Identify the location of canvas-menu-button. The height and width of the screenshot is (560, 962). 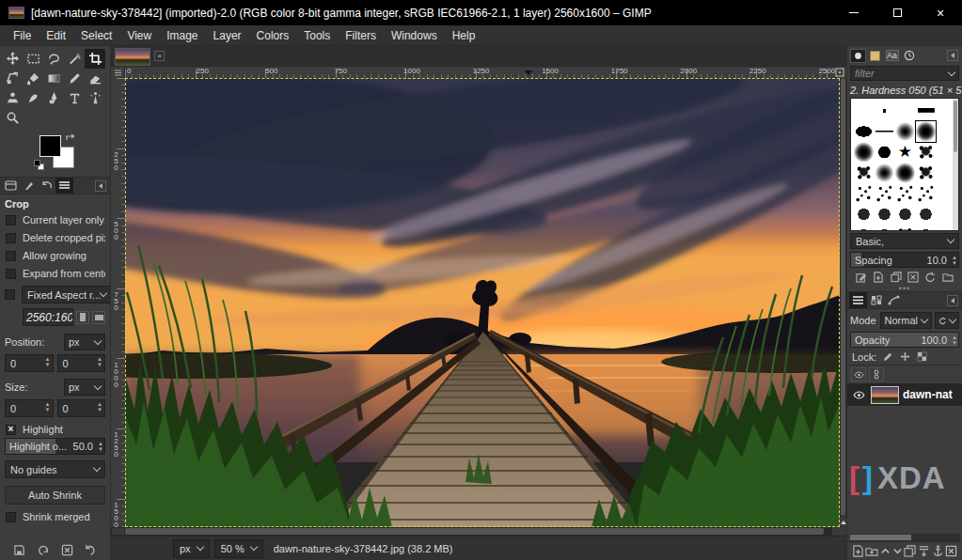
(118, 72).